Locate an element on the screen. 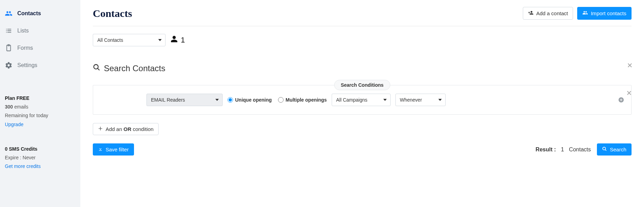 The image size is (644, 207). gear-icon is located at coordinates (9, 65).